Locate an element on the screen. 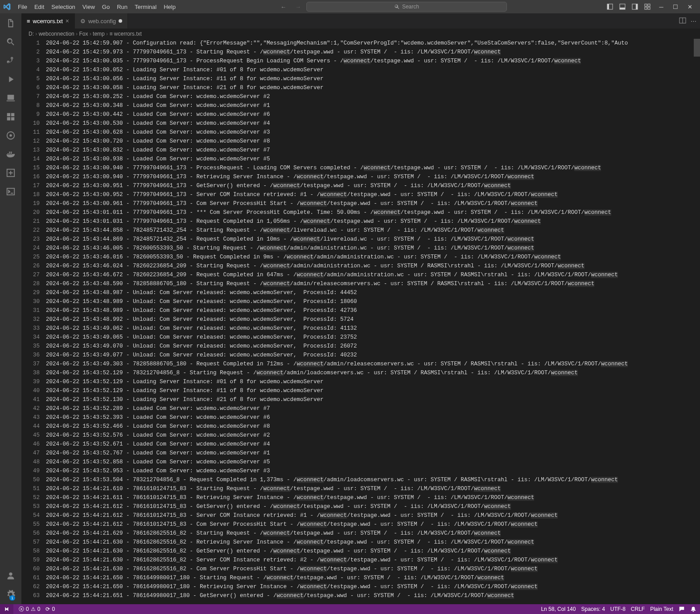 The image size is (700, 614). ports-indicator: ⟳0 is located at coordinates (50, 609).